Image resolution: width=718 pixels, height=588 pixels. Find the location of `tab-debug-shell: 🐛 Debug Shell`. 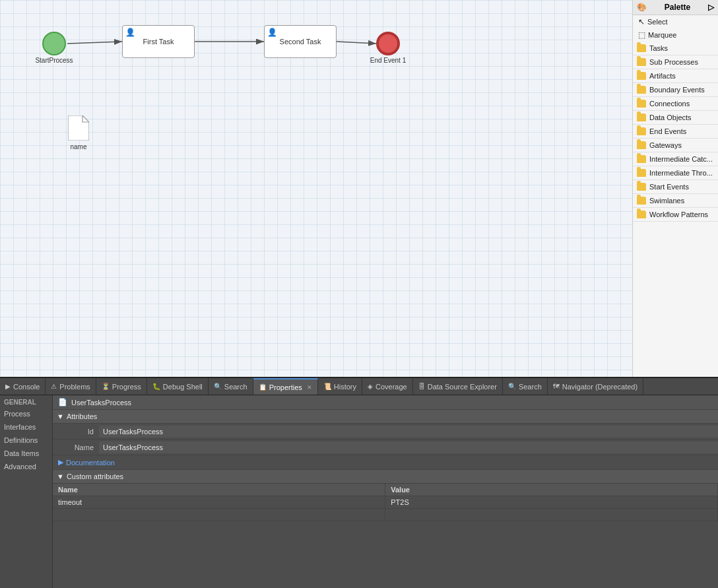

tab-debug-shell: 🐛 Debug Shell is located at coordinates (178, 387).